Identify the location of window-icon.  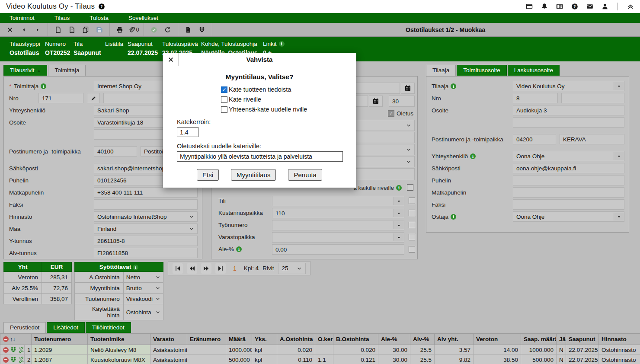
(529, 6).